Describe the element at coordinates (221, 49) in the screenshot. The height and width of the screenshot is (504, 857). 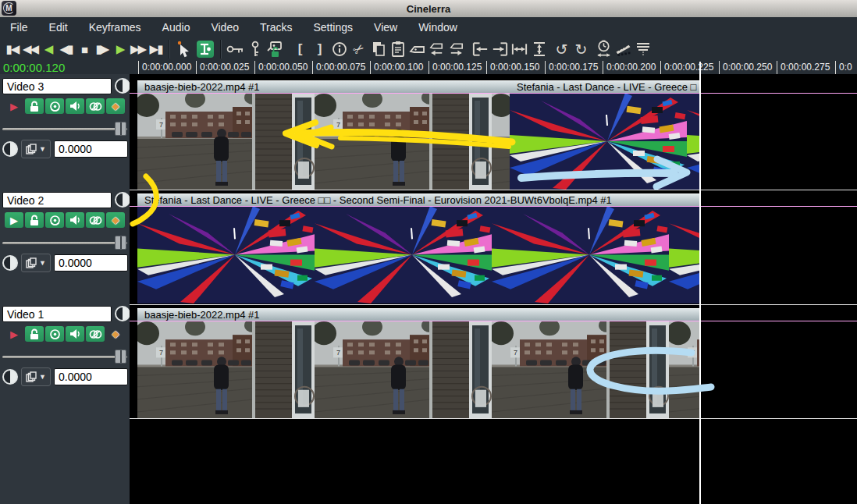
I see `toolbar-separator` at that location.